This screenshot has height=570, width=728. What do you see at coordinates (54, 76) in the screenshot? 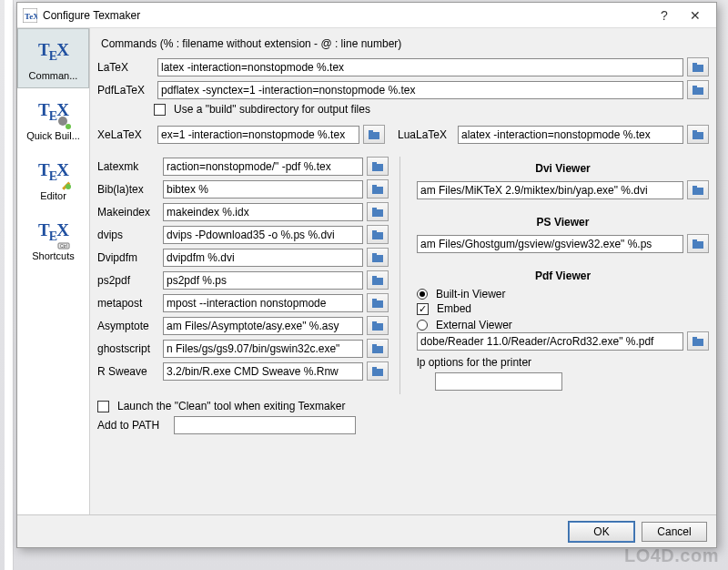
I see `sidebar-item-label: Comman...` at bounding box center [54, 76].